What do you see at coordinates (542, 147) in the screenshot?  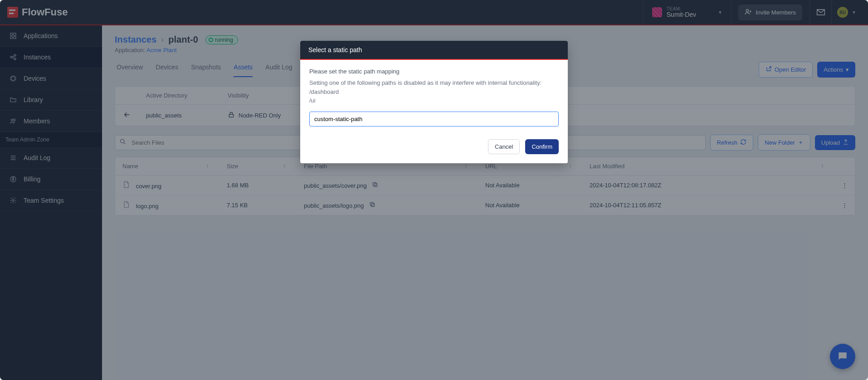 I see `confirm-button: Confirm` at bounding box center [542, 147].